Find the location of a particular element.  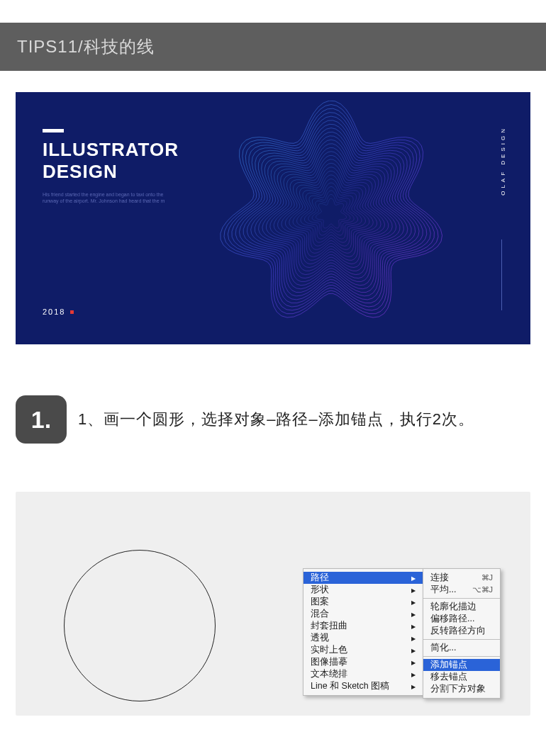

menu-item-label: 反转路径方向 is located at coordinates (458, 631).